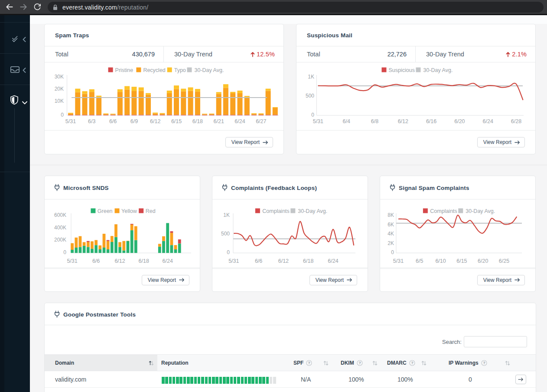  What do you see at coordinates (59, 101) in the screenshot?
I see `svg-text: 10K` at bounding box center [59, 101].